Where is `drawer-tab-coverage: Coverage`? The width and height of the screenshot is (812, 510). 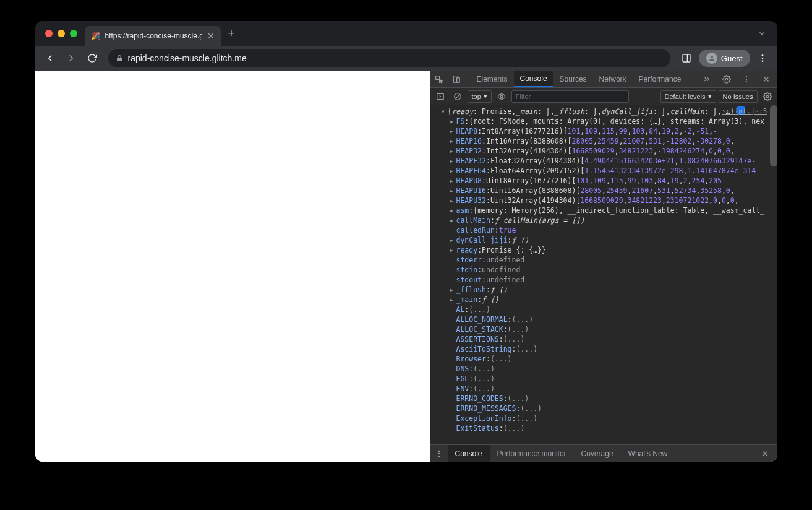
drawer-tab-coverage: Coverage is located at coordinates (597, 453).